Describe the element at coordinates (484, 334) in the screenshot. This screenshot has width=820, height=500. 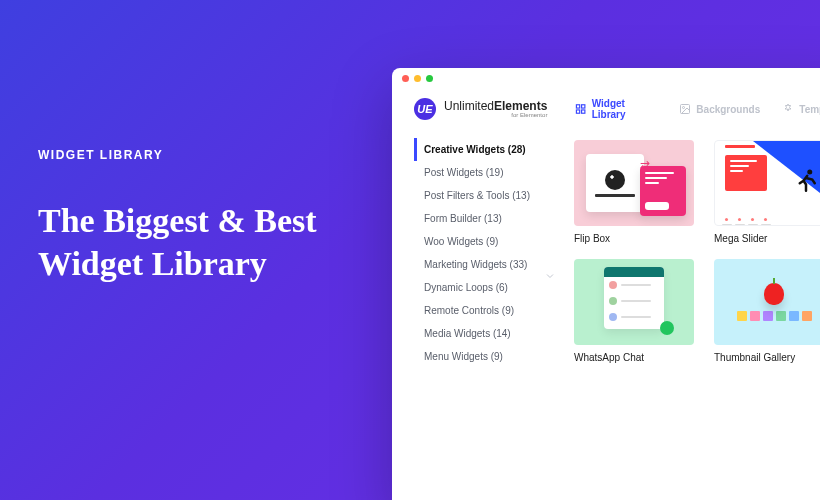
I see `sidebar-item-media-widgets: Media Widgets (14)` at that location.